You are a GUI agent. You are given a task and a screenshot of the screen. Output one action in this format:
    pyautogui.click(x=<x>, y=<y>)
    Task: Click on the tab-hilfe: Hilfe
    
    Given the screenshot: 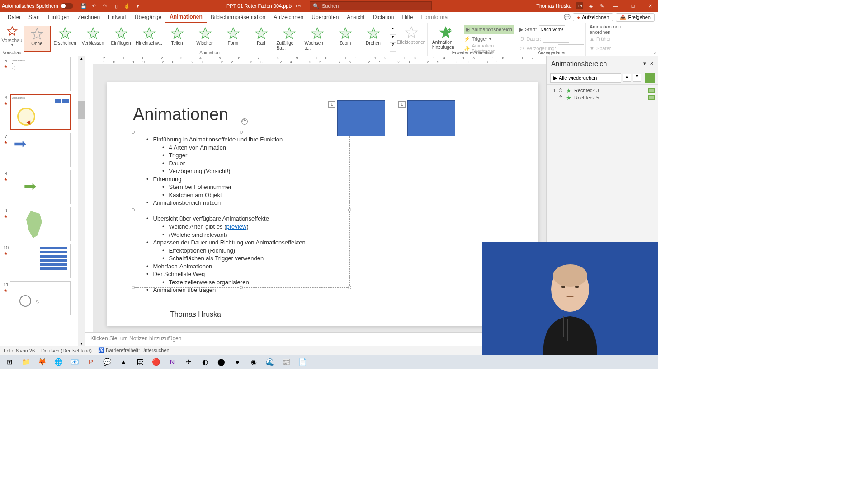 What is the action you would take?
    pyautogui.click(x=407, y=17)
    